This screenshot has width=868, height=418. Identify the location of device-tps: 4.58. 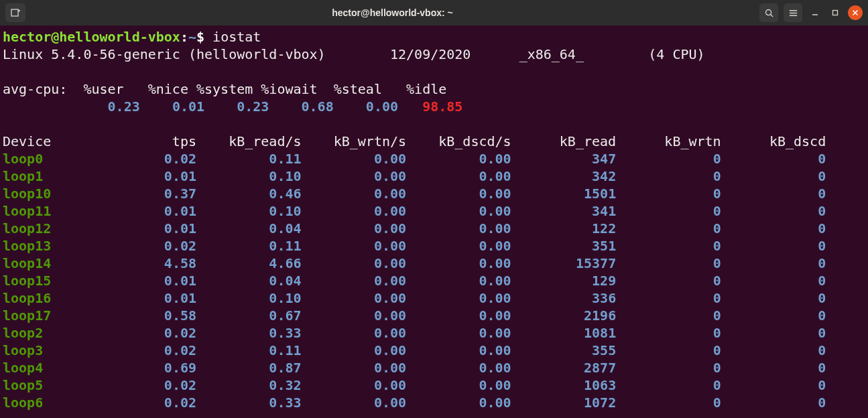
(152, 263).